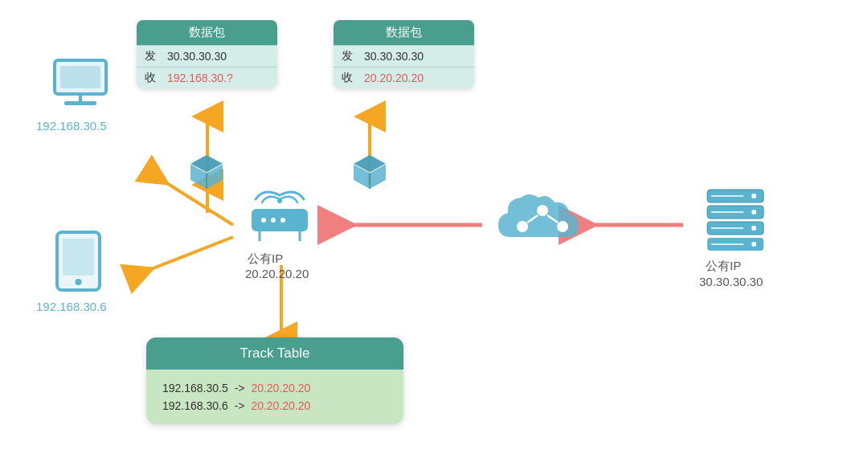  What do you see at coordinates (403, 56) in the screenshot?
I see `packet-row-right-1: 发 30.30.30.30` at bounding box center [403, 56].